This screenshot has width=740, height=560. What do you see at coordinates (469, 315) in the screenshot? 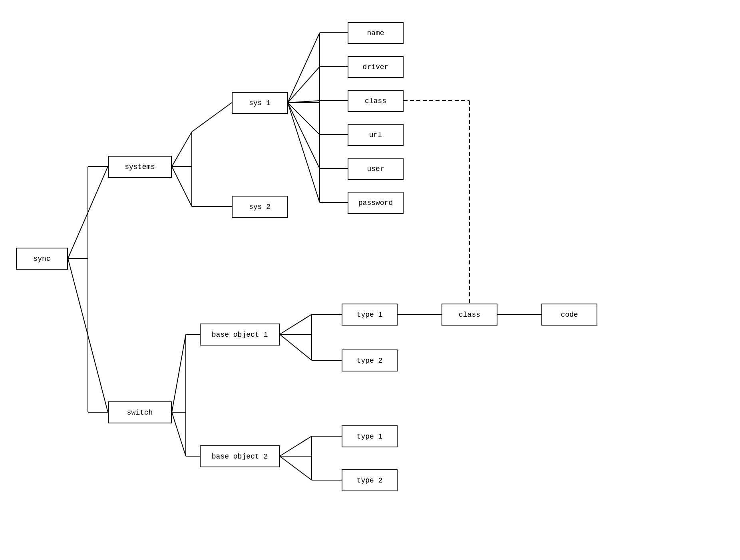
I see `class-type1-node: class` at bounding box center [469, 315].